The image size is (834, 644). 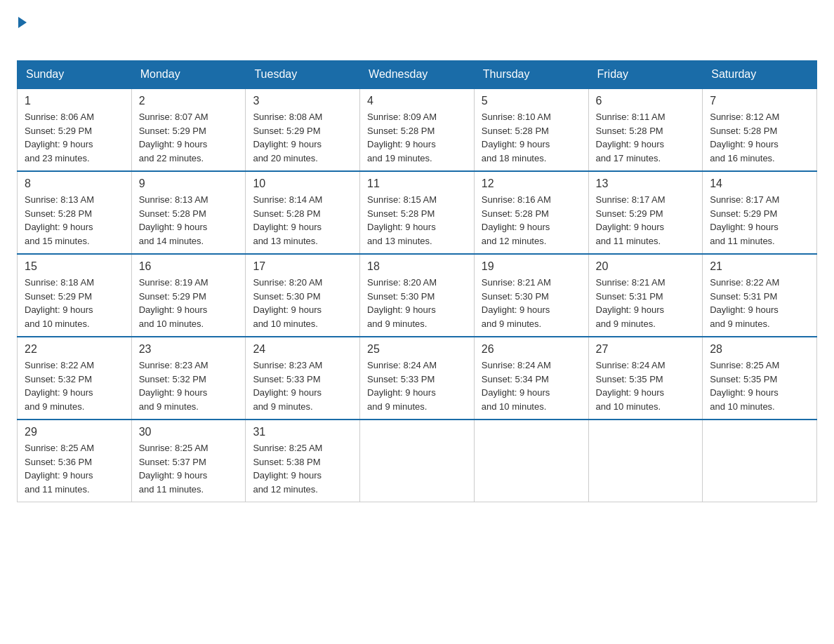 What do you see at coordinates (303, 469) in the screenshot?
I see `day-info: Sunrise: 8:25 AMSunset: 5:38 PMDaylight:…` at bounding box center [303, 469].